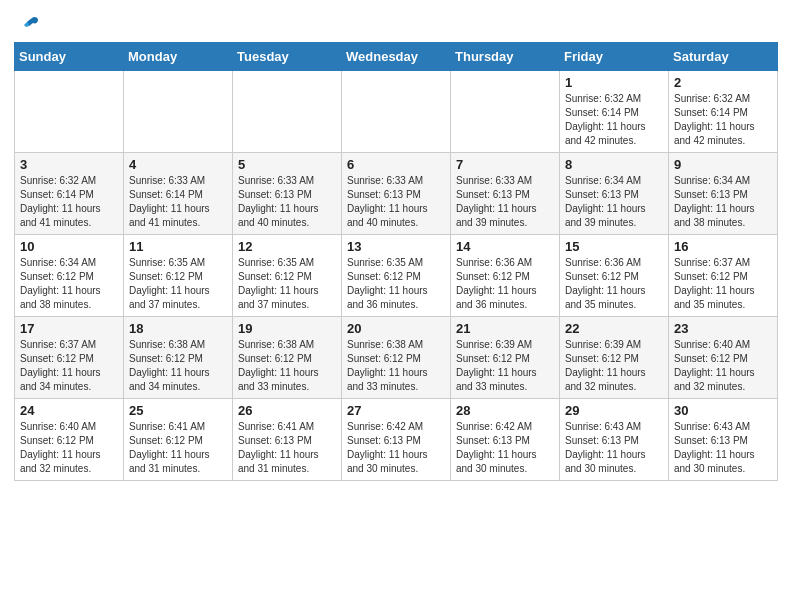 Image resolution: width=792 pixels, height=612 pixels. What do you see at coordinates (178, 410) in the screenshot?
I see `day-number: 25` at bounding box center [178, 410].